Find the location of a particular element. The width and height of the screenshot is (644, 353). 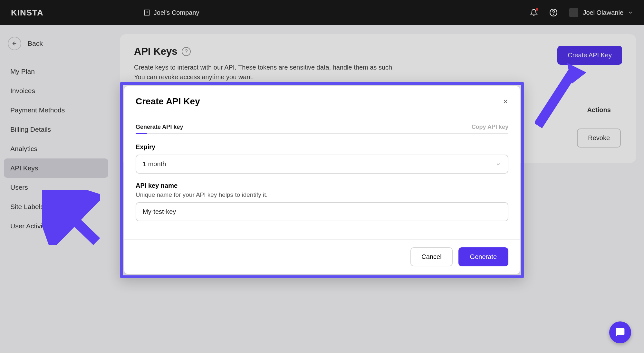

cancel-button: Cancel is located at coordinates (431, 257).